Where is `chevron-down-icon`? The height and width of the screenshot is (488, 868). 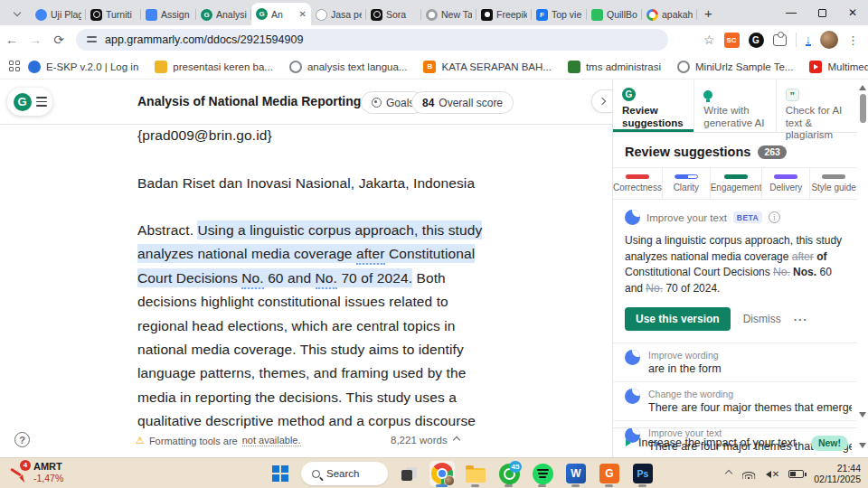
chevron-down-icon is located at coordinates (17, 13).